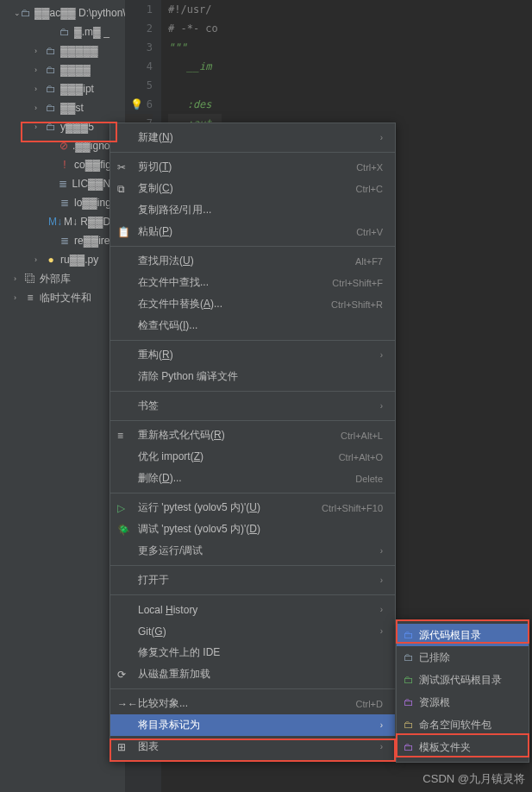 This screenshot has height=792, width=532. Describe the element at coordinates (136, 104) in the screenshot. I see `bulb-icon: 💡` at that location.